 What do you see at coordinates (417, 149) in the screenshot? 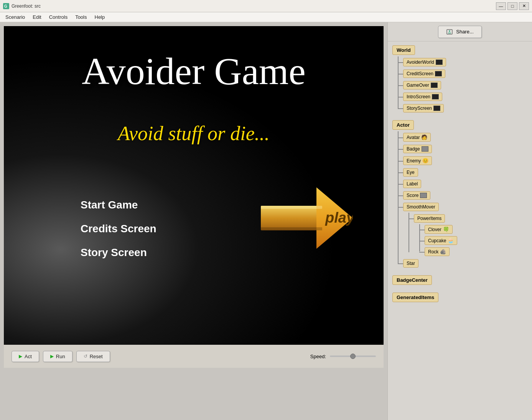
I see `badge-node: Badge` at bounding box center [417, 149].